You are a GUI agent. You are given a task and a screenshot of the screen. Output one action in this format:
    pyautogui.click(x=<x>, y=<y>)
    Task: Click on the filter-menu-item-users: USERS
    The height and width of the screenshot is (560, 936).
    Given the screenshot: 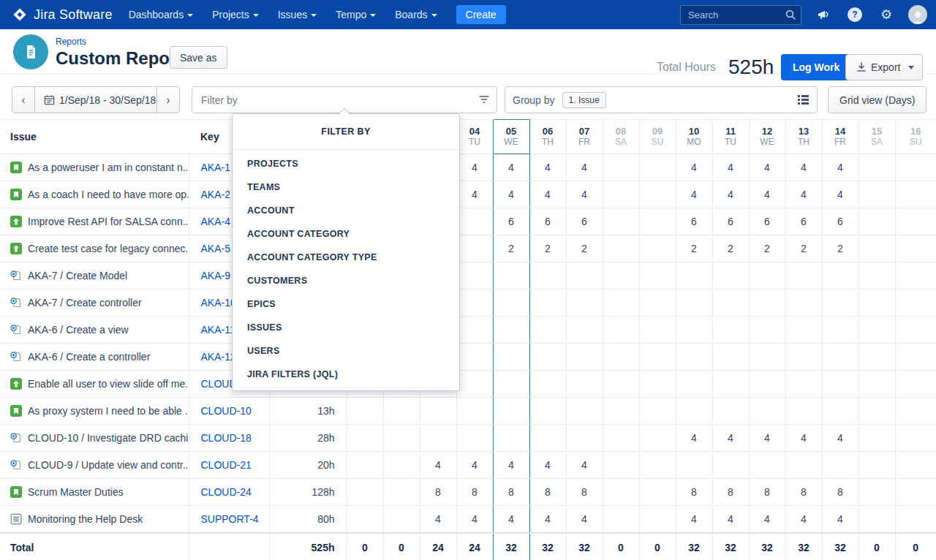 What is the action you would take?
    pyautogui.click(x=346, y=351)
    